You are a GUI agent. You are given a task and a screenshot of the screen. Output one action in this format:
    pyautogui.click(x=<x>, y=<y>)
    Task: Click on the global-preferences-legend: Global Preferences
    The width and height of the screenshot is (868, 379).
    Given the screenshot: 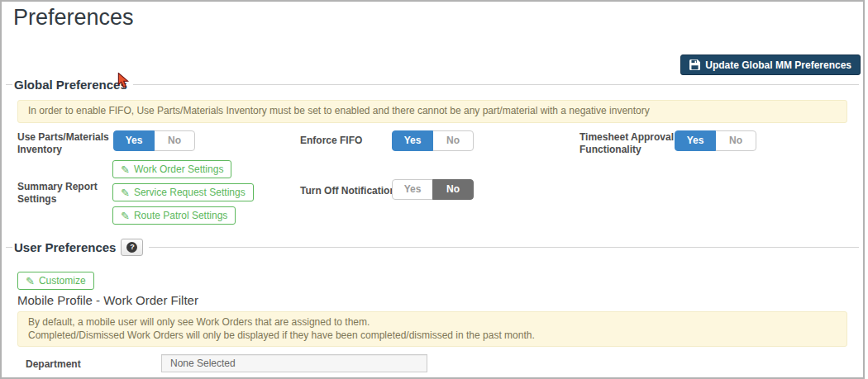 What is the action you would take?
    pyautogui.click(x=73, y=84)
    